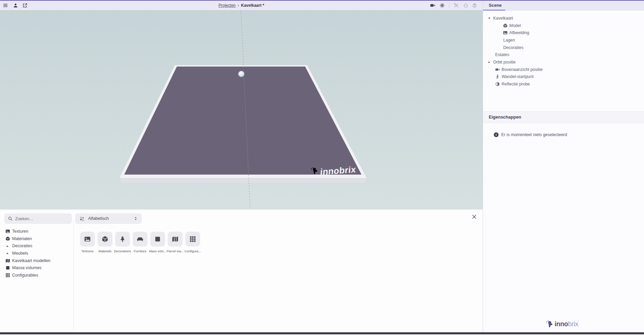 The height and width of the screenshot is (335, 644). I want to click on tree-item-decoraties: Decoraties, so click(564, 48).